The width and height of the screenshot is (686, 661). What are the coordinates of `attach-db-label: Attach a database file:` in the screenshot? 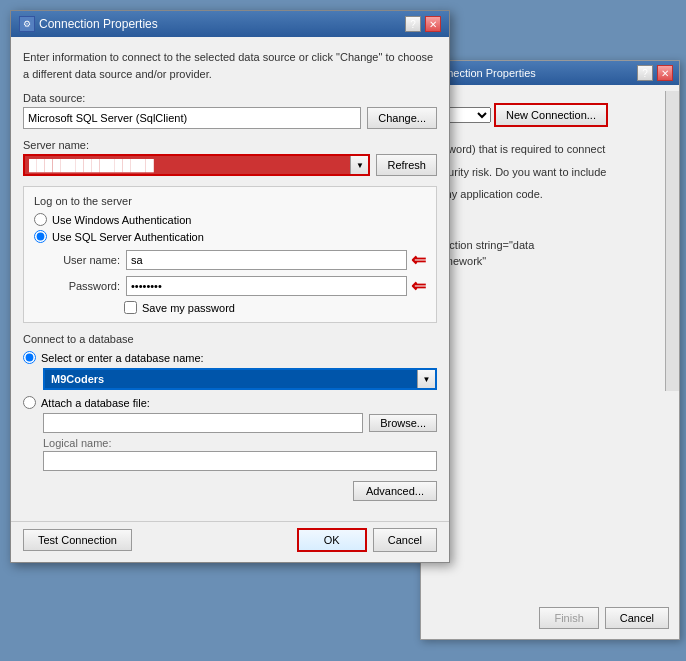 It's located at (96, 403).